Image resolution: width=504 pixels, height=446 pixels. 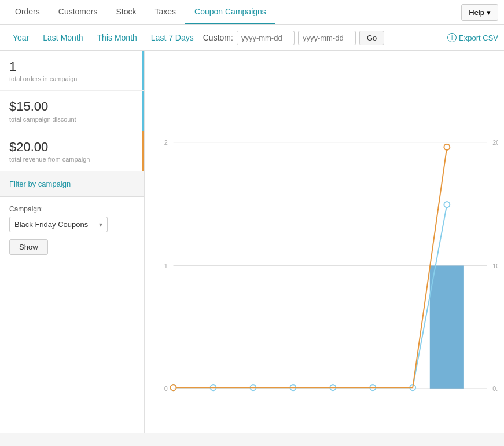 I want to click on campaign-selected-value: Black Friday Coupons, so click(x=51, y=225).